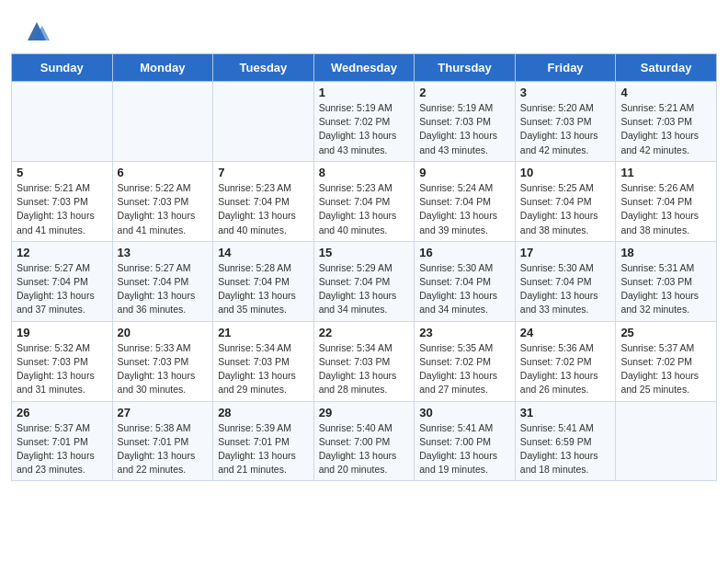 The width and height of the screenshot is (728, 563). What do you see at coordinates (566, 129) in the screenshot?
I see `day-info: Sunrise: 5:20 AM Sunset: 7:03 PM Dayligh…` at bounding box center [566, 129].